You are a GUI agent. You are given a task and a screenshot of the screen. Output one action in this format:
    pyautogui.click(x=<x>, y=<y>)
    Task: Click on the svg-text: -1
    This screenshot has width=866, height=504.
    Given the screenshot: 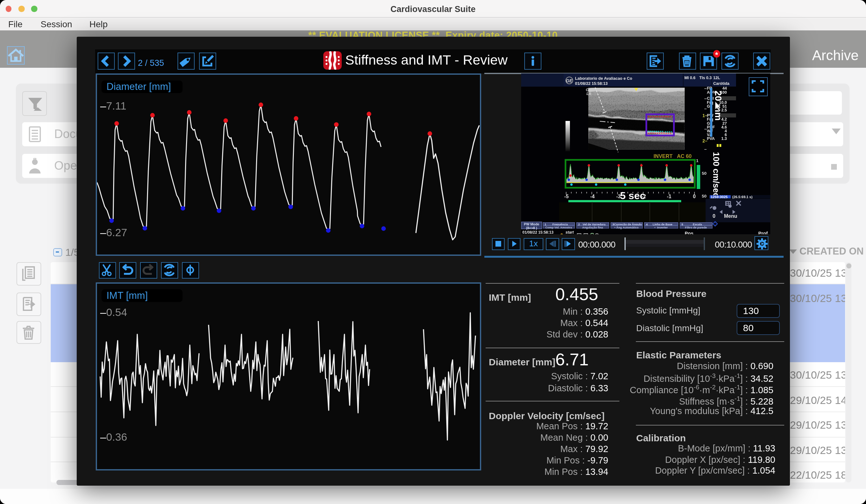 What is the action you would take?
    pyautogui.click(x=669, y=196)
    